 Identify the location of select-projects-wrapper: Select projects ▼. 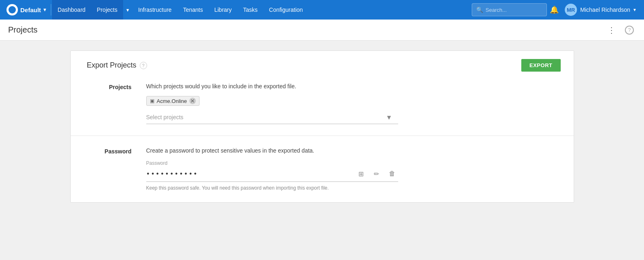
(352, 117).